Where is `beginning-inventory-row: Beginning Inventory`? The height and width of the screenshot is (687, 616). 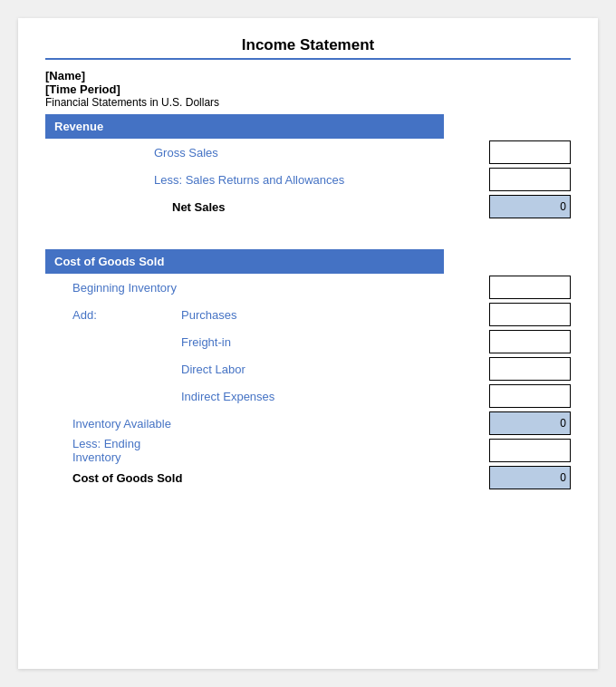
beginning-inventory-row: Beginning Inventory is located at coordinates (258, 287).